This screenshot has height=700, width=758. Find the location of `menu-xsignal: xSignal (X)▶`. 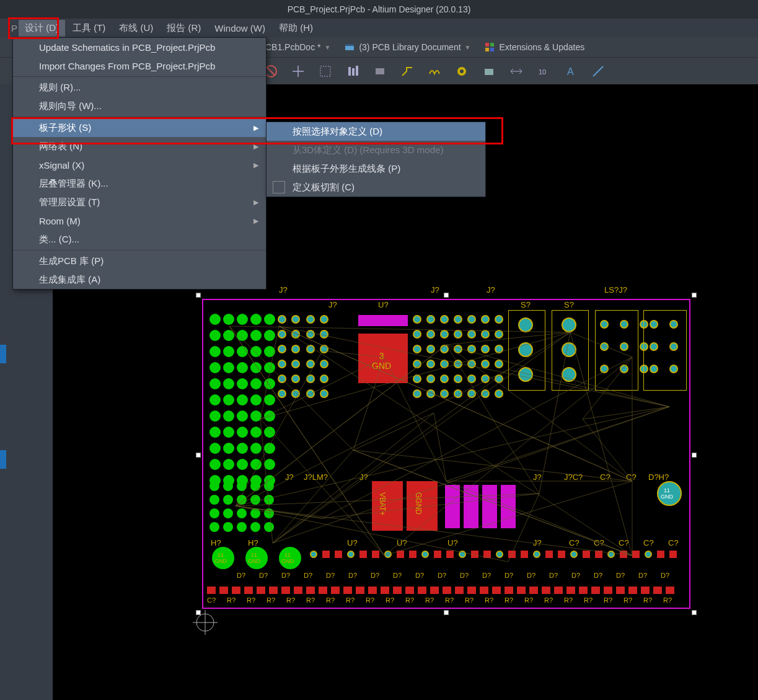

menu-xsignal: xSignal (X)▶ is located at coordinates (139, 165).